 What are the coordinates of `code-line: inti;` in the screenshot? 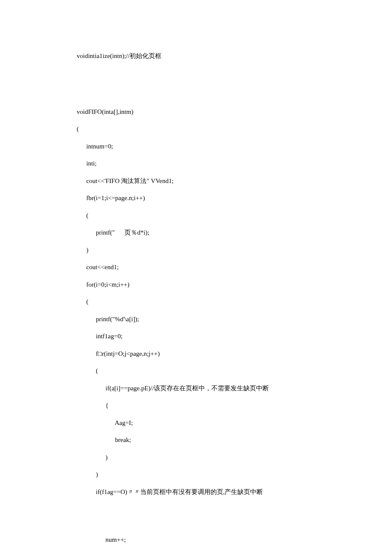 It's located at (196, 164).